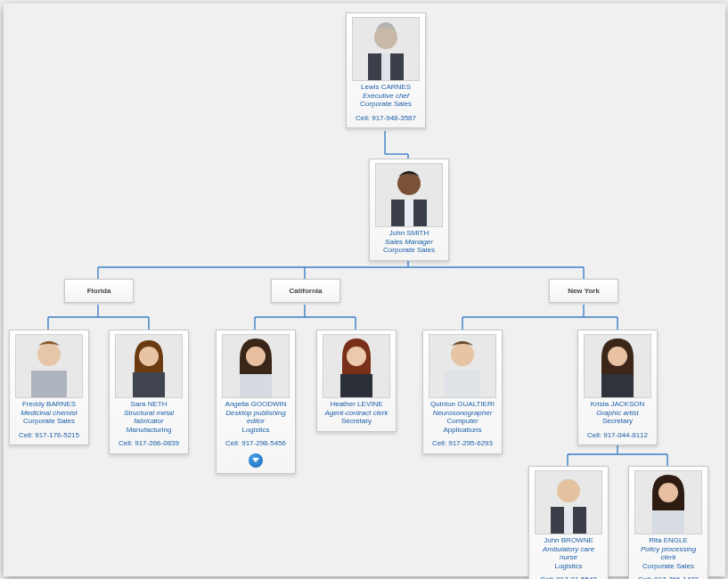 The image size is (728, 579). Describe the element at coordinates (256, 461) in the screenshot. I see `expand-icon` at that location.